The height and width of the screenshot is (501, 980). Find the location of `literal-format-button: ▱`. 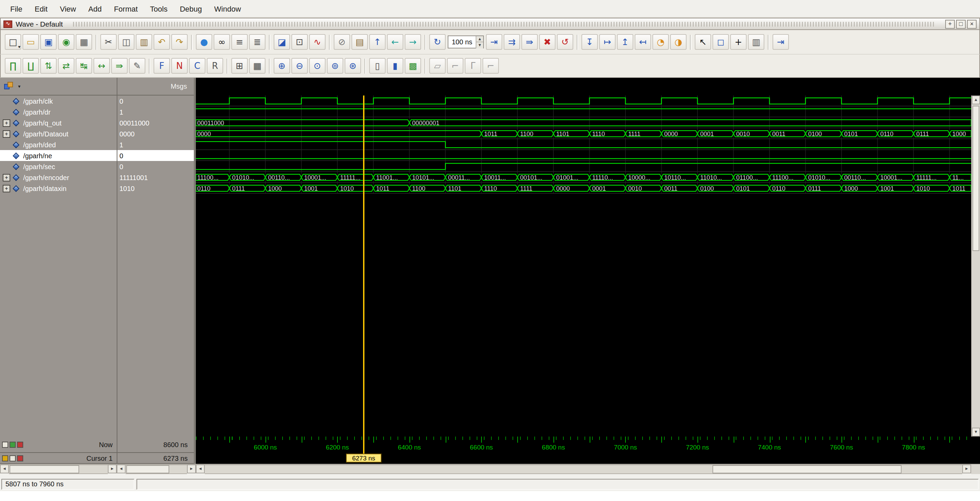

literal-format-button: ▱ is located at coordinates (438, 66).